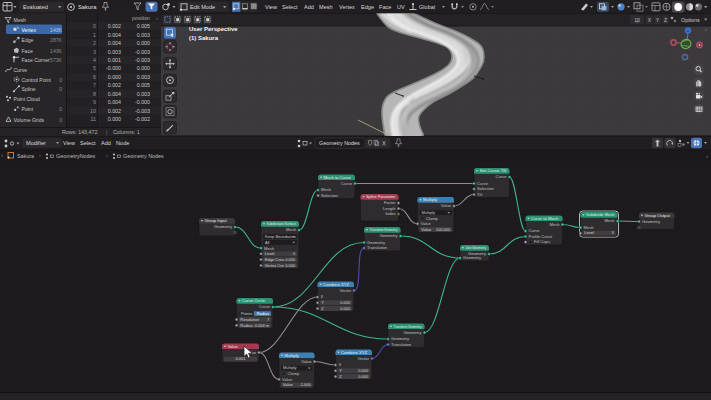 This screenshot has width=711, height=400. What do you see at coordinates (305, 384) in the screenshot?
I see `svg-text: -1.000` at bounding box center [305, 384].